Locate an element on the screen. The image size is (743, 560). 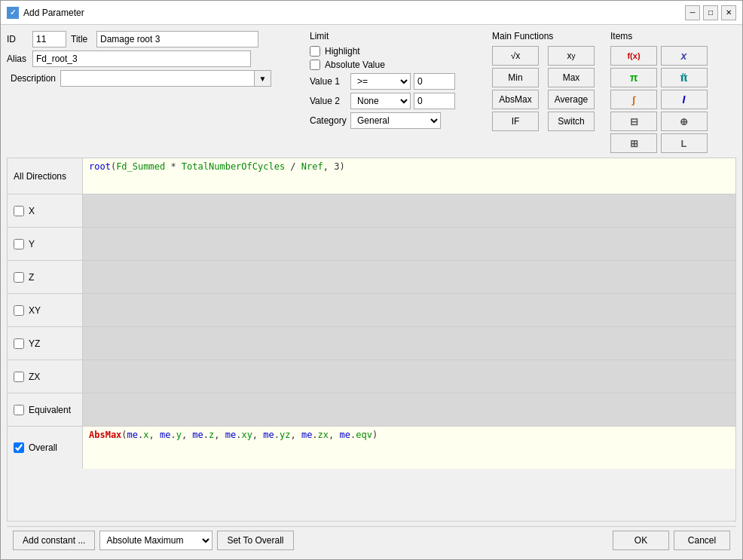
value2-row: Value 2 None >= <= > < = is located at coordinates (396, 101).